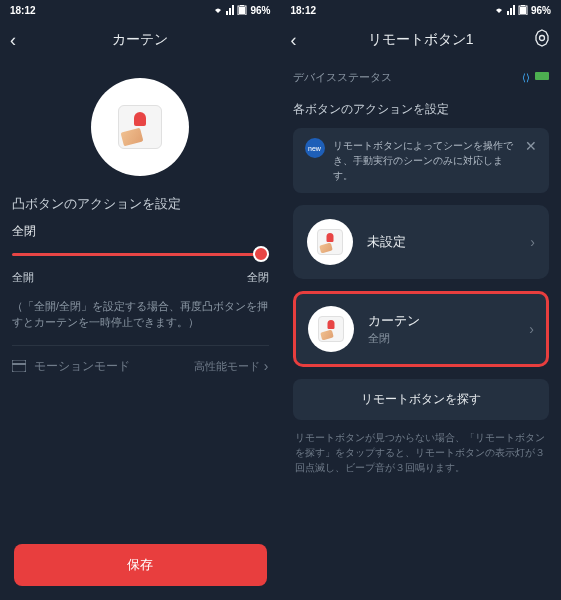 Image resolution: width=561 pixels, height=600 pixels. What do you see at coordinates (140, 565) in the screenshot?
I see `save-button: 保存` at bounding box center [140, 565].